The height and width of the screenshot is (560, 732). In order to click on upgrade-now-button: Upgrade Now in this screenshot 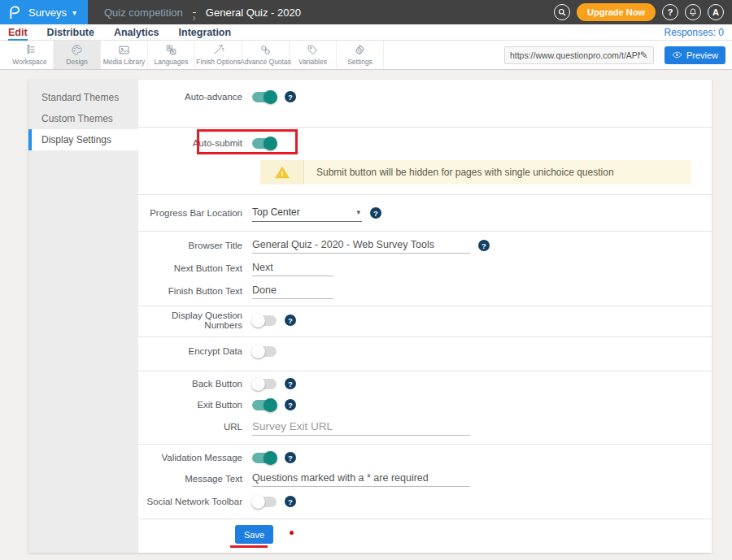, I will do `click(617, 12)`.